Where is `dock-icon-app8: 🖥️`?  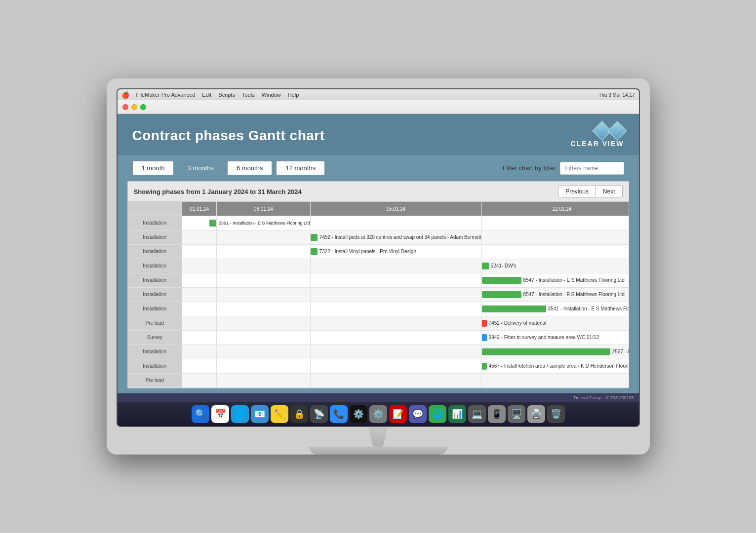
dock-icon-app8: 🖥️ is located at coordinates (517, 414).